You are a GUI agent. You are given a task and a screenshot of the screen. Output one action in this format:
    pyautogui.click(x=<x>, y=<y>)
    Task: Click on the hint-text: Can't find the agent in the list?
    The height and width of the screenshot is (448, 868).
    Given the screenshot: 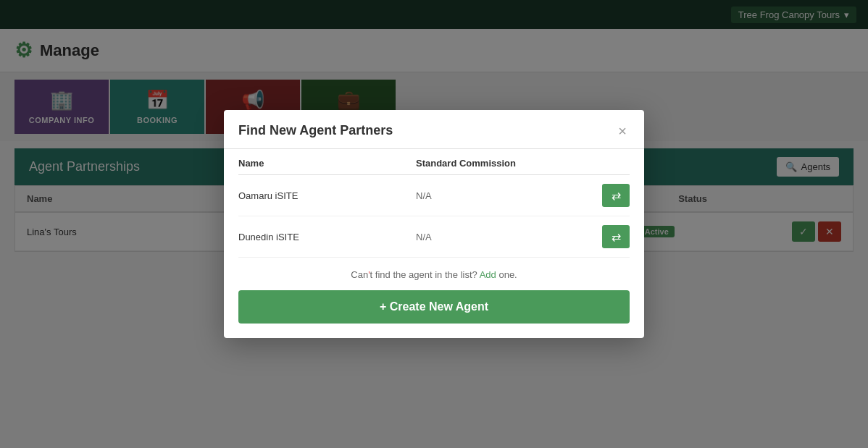 What is the action you would take?
    pyautogui.click(x=414, y=275)
    